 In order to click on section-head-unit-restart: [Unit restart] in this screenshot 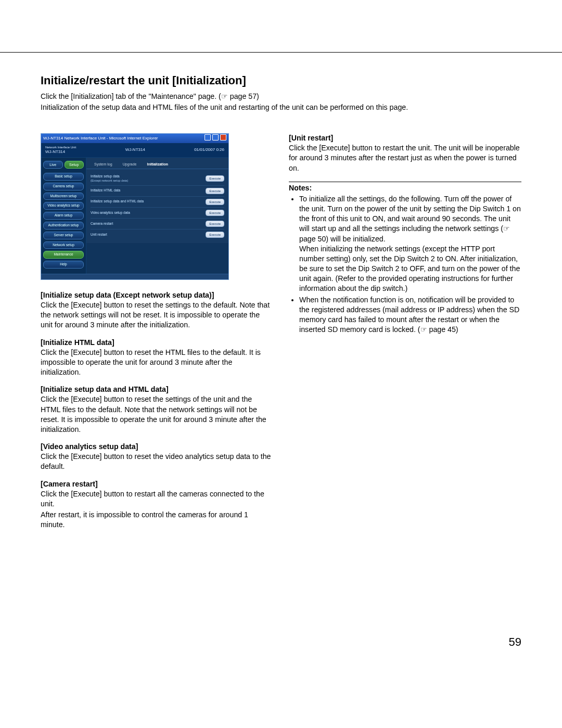, I will do `click(405, 138)`.